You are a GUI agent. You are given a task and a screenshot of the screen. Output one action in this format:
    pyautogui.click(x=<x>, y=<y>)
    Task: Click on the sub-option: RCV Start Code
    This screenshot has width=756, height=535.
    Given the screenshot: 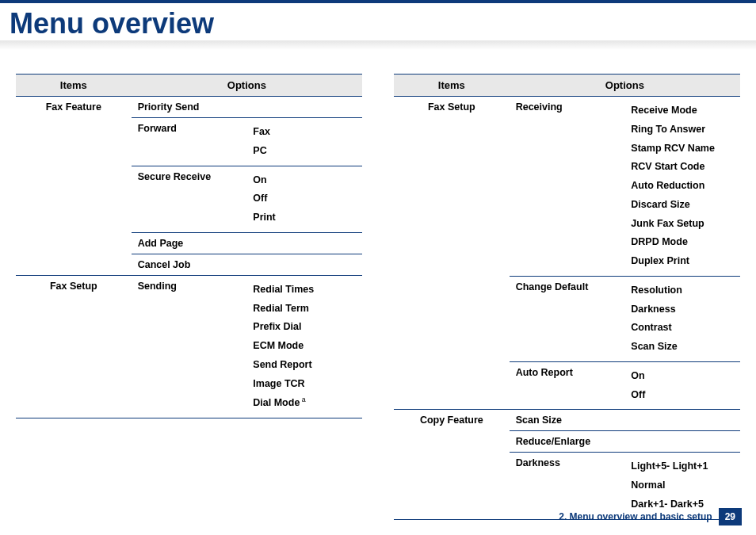 What is the action you would take?
    pyautogui.click(x=682, y=167)
    